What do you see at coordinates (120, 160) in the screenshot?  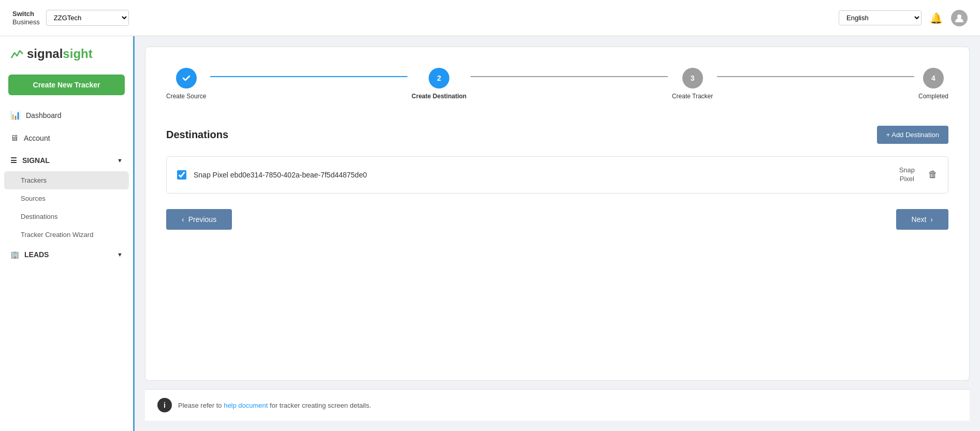 I see `signal-chevron-icon: ▼` at bounding box center [120, 160].